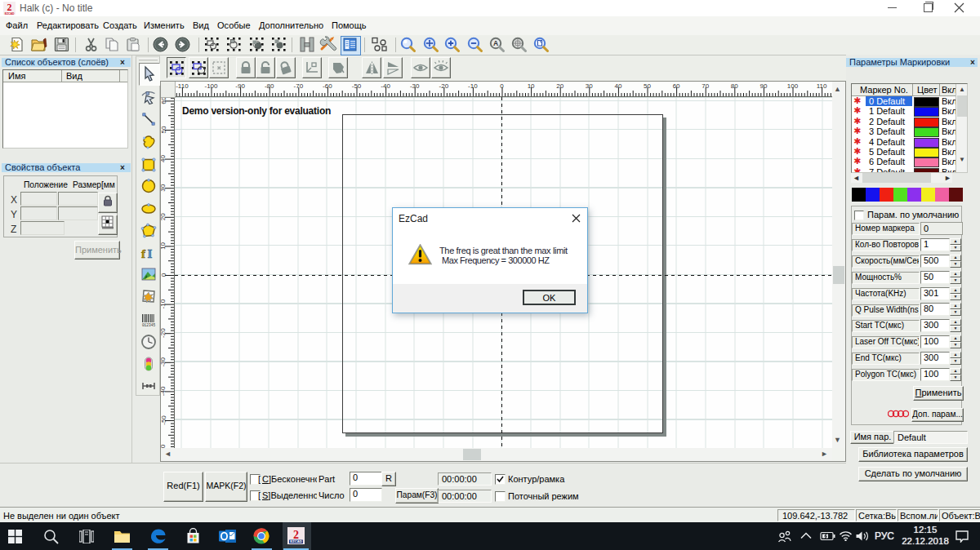  I want to click on svg-text: -90, so click(240, 86).